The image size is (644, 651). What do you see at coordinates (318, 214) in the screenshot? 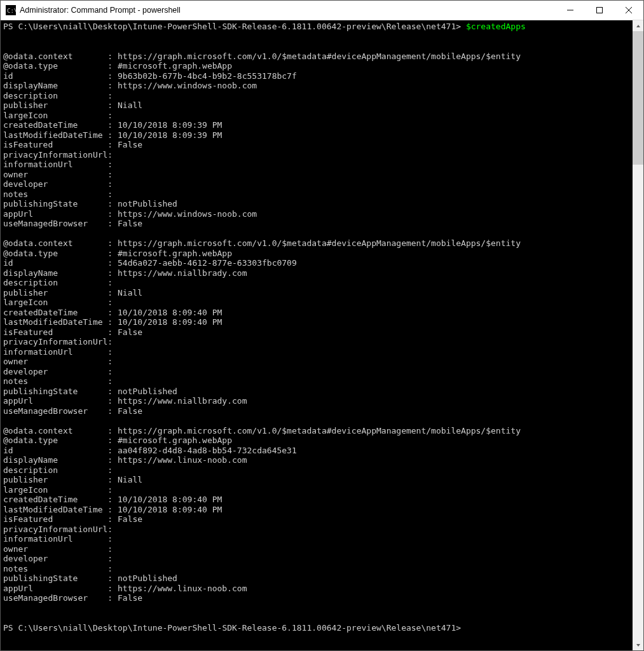
I see `property-line: appUrl : https://www.windows-noob.com` at bounding box center [318, 214].